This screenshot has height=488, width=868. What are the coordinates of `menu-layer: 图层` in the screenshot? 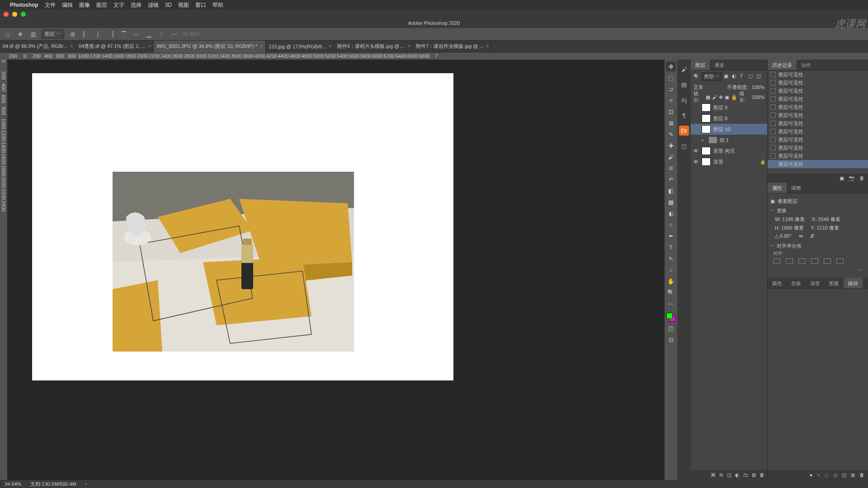 It's located at (102, 5).